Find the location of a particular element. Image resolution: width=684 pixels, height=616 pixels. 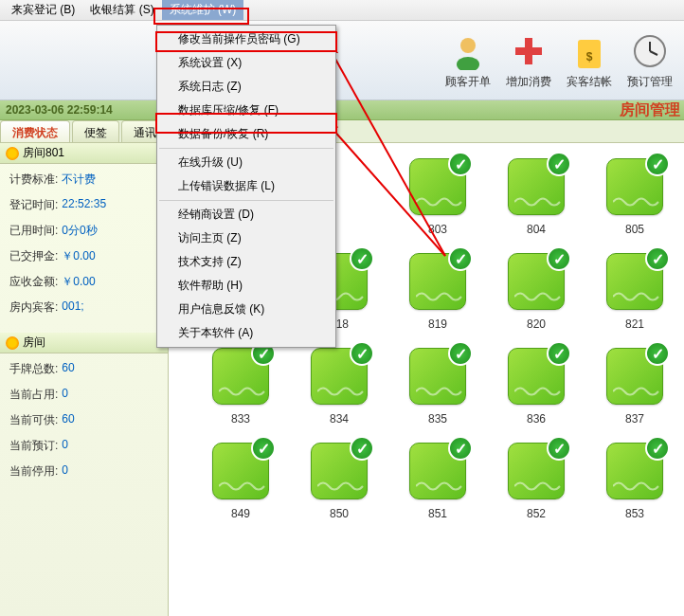

dropdown-item: 访问主页 (Z) is located at coordinates (246, 239).